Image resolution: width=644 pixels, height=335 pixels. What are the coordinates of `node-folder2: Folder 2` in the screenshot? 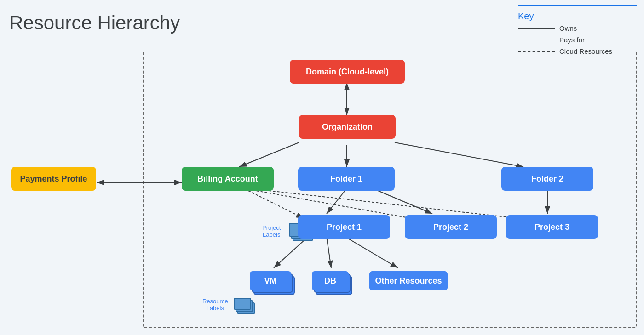 It's located at (547, 179).